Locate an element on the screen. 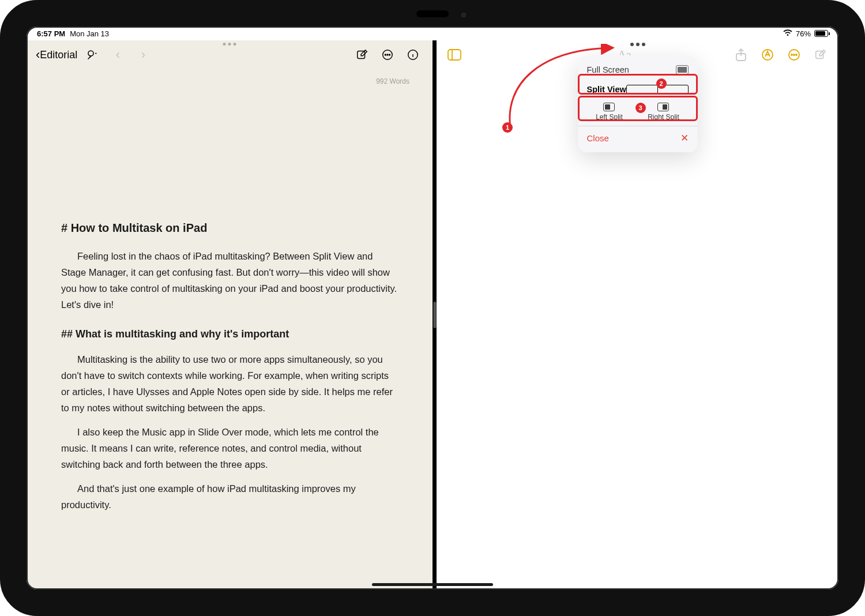 Image resolution: width=865 pixels, height=616 pixels. nav-next-button: › is located at coordinates (143, 55).